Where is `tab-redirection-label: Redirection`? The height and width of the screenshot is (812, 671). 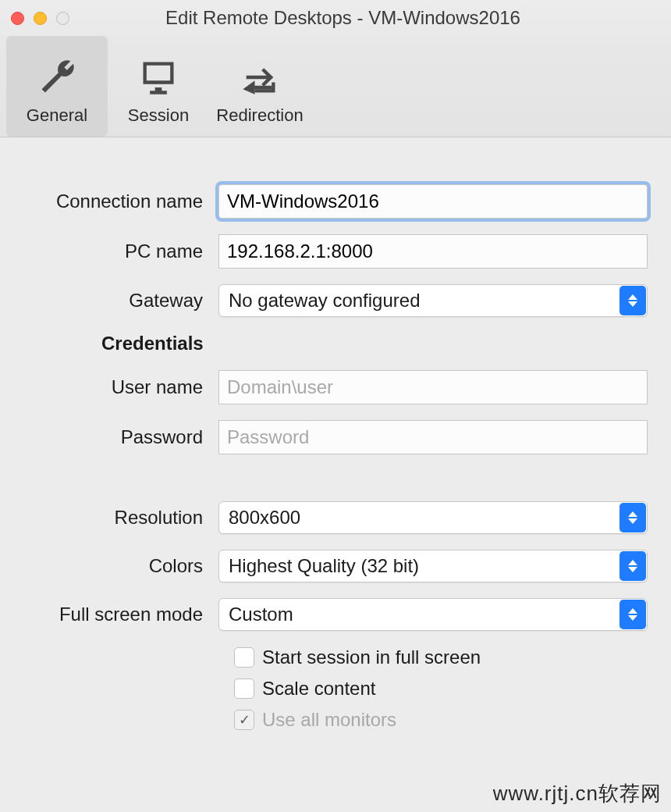
tab-redirection-label: Redirection is located at coordinates (259, 116).